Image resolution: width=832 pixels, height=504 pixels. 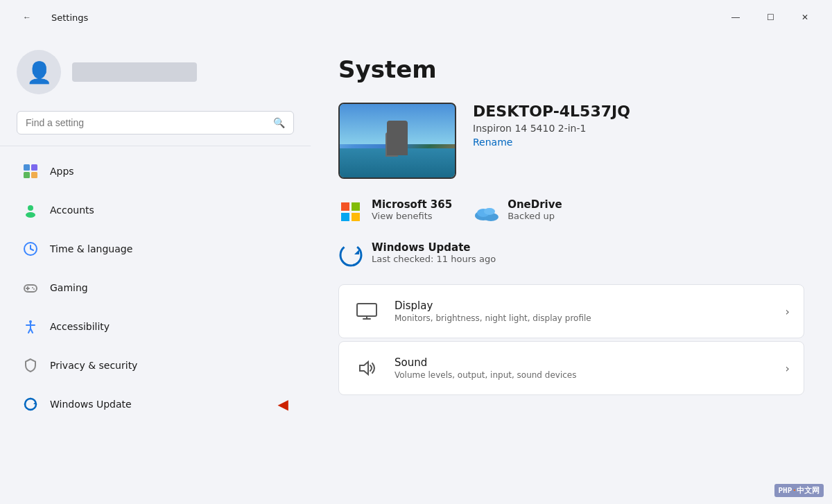 What do you see at coordinates (31, 327) in the screenshot?
I see `accessibility-icon` at bounding box center [31, 327].